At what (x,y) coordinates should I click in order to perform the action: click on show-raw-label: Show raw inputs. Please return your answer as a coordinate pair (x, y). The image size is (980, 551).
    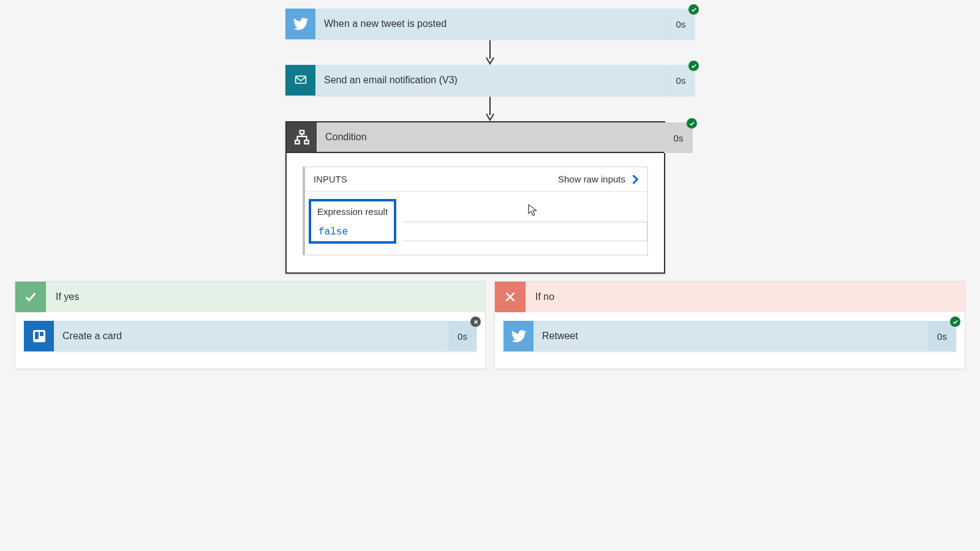
    Looking at the image, I should click on (592, 179).